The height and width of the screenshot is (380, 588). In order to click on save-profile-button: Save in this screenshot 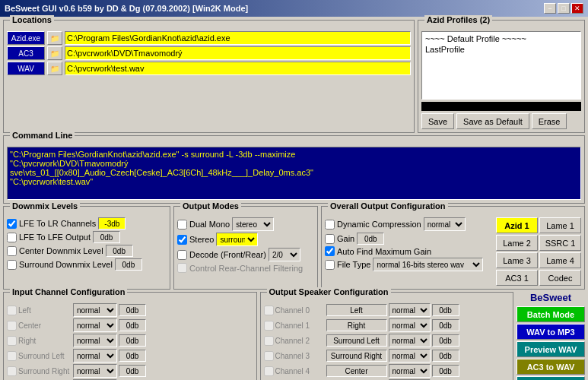, I will do `click(438, 122)`.